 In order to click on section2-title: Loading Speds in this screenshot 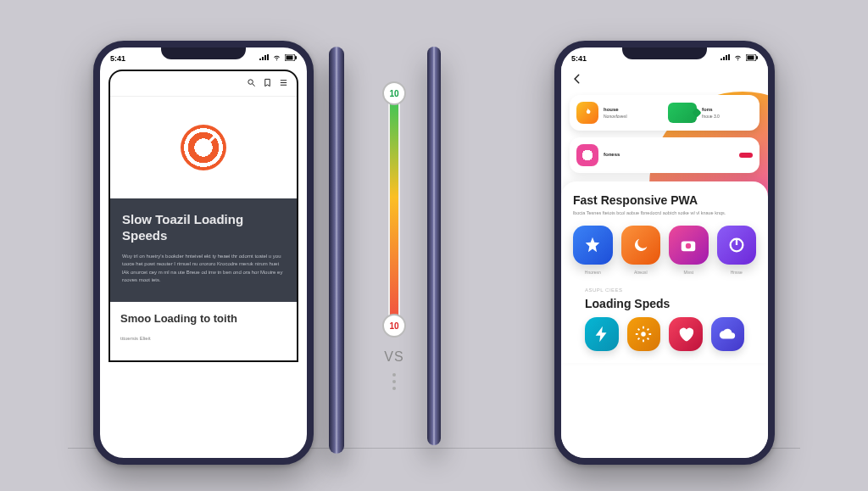, I will do `click(665, 304)`.